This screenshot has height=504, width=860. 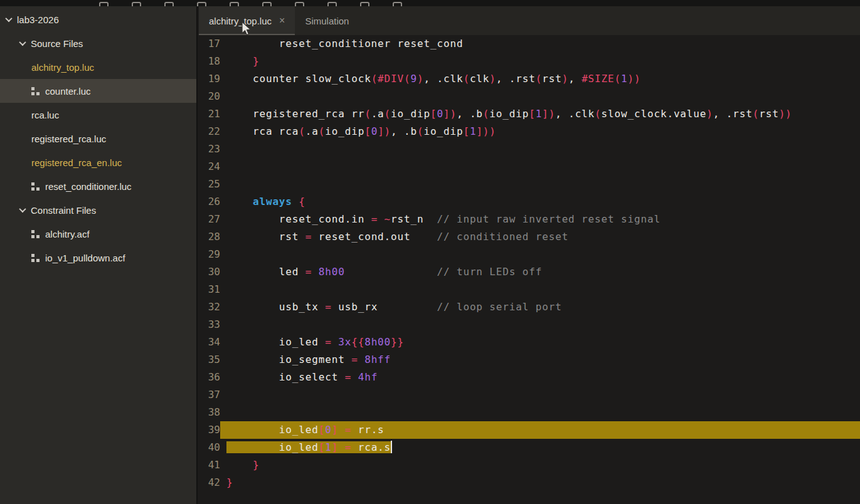 What do you see at coordinates (529, 79) in the screenshot?
I see `code-line-19: 19 counter slow_clock(#DIV(9), .clk(clk)…` at bounding box center [529, 79].